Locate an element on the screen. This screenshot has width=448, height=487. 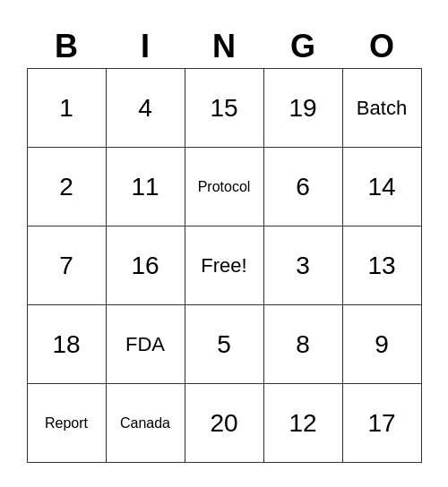
bingo-row-1: 211Protocol614 is located at coordinates (224, 187).